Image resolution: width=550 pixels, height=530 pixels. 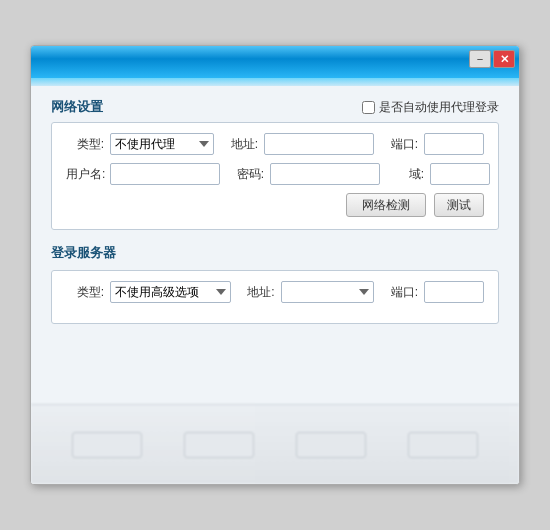 I want to click on login-type-label: 类型:, so click(x=85, y=292).